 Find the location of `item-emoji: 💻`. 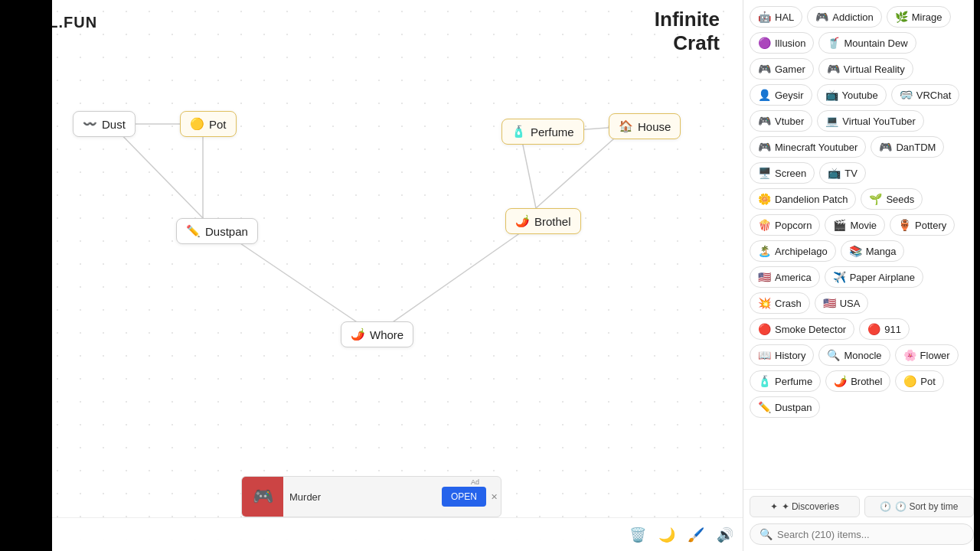

item-emoji: 💻 is located at coordinates (831, 121).